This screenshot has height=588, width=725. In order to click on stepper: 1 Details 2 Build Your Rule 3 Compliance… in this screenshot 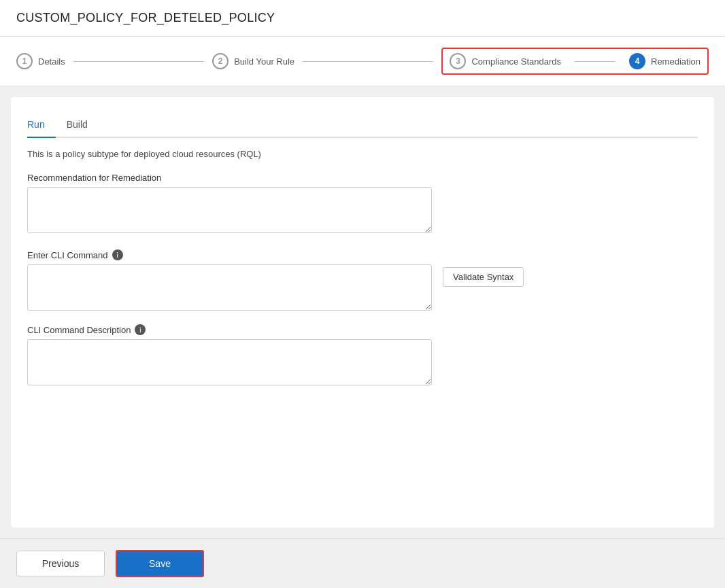, I will do `click(362, 61)`.